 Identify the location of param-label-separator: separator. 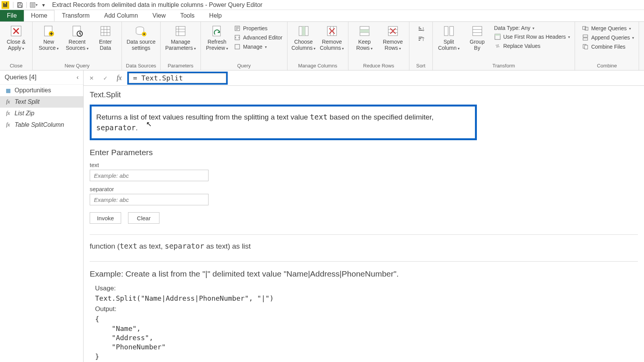
(364, 189).